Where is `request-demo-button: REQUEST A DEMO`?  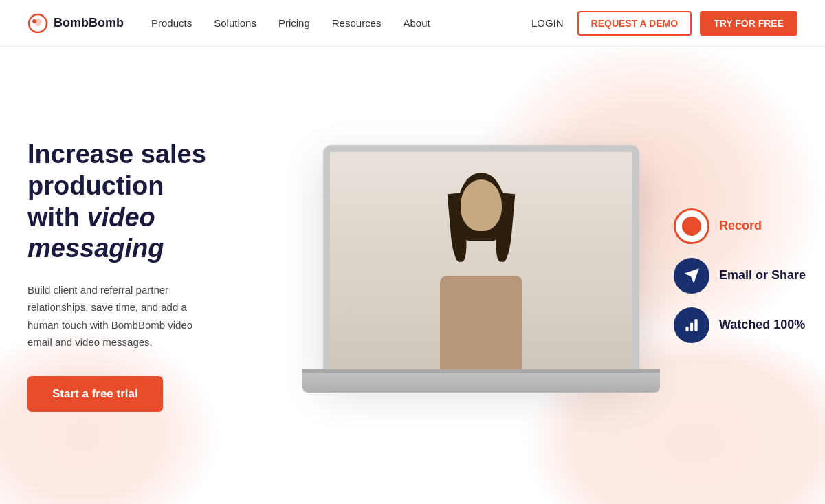 request-demo-button: REQUEST A DEMO is located at coordinates (635, 23).